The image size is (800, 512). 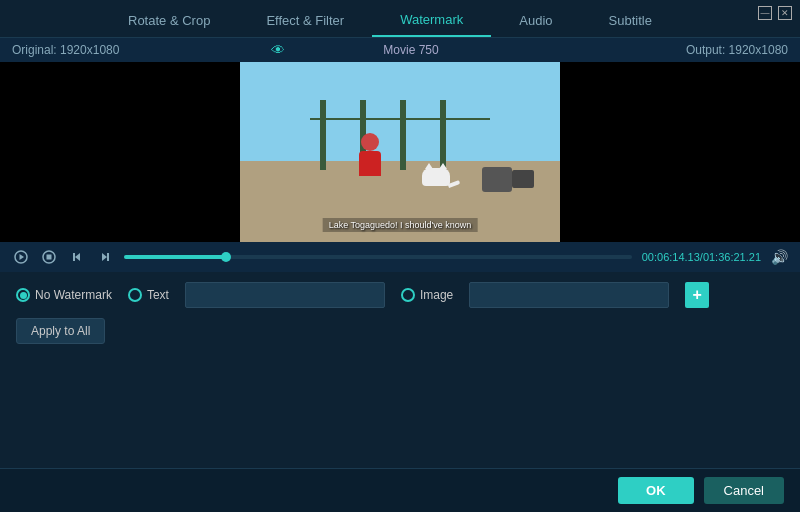 I want to click on bridge, so click(x=400, y=130).